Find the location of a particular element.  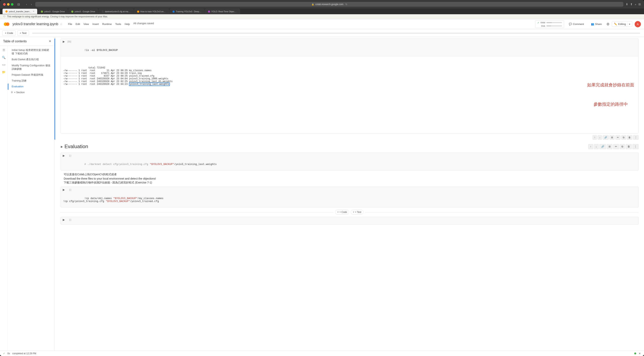

extensions-icon: ⊞ is located at coordinates (640, 4).